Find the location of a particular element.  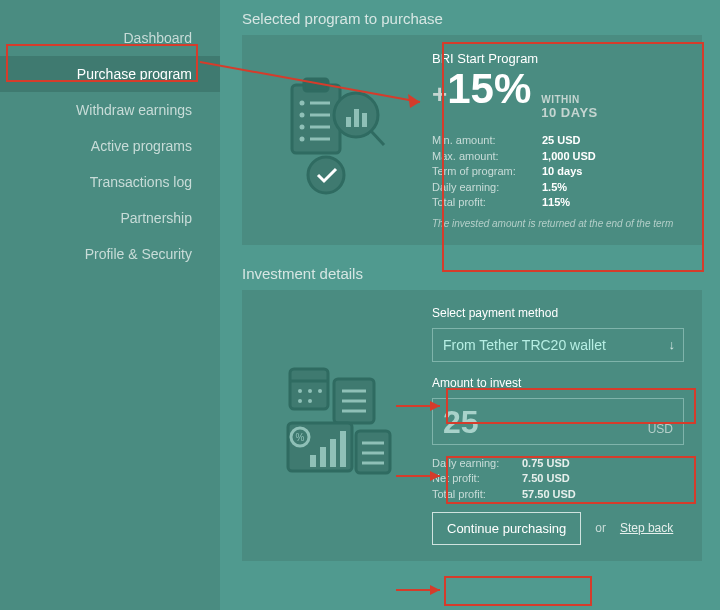

detail-label: Total profit: is located at coordinates (477, 494).